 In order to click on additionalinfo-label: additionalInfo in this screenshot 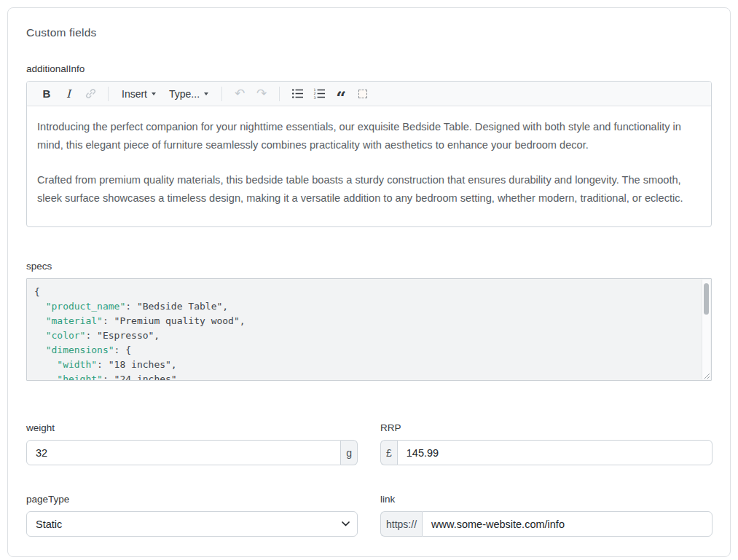, I will do `click(369, 68)`.